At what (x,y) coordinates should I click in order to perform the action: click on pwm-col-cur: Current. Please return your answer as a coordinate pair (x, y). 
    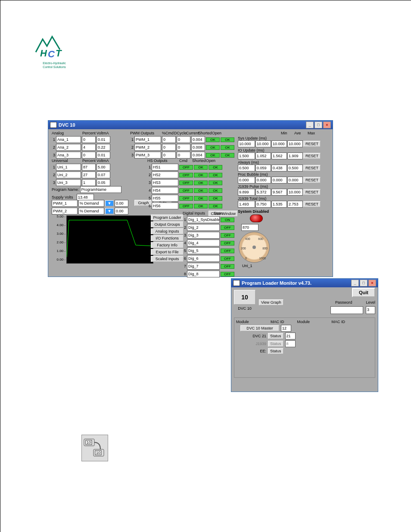
    Looking at the image, I should click on (192, 133).